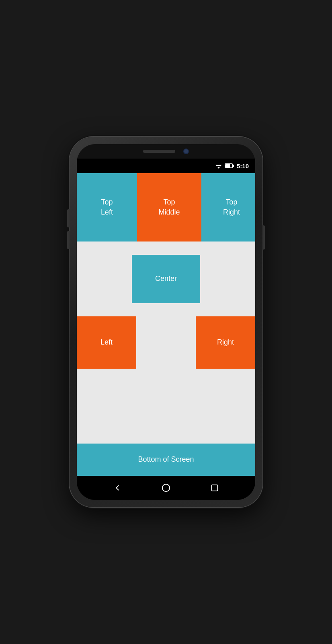 This screenshot has width=332, height=644. What do you see at coordinates (166, 279) in the screenshot?
I see `middle-section: Center` at bounding box center [166, 279].